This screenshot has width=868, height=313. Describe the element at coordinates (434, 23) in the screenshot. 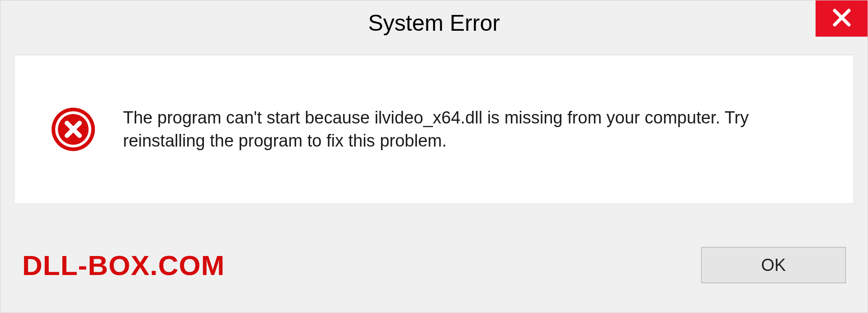

I see `dialog-title: System Error` at that location.